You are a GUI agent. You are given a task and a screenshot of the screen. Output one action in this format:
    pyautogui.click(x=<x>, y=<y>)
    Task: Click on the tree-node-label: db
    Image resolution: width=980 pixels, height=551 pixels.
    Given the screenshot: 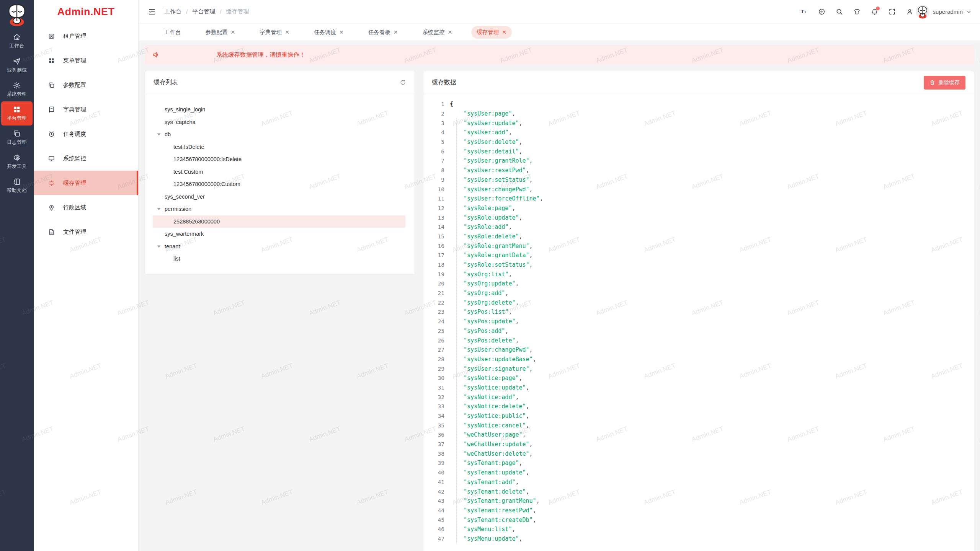 What is the action you would take?
    pyautogui.click(x=168, y=134)
    